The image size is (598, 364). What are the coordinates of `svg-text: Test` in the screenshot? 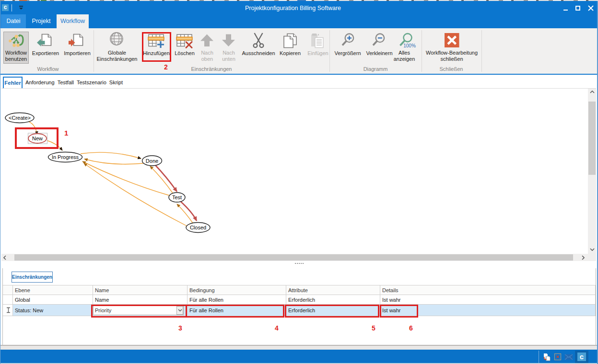 It's located at (177, 197).